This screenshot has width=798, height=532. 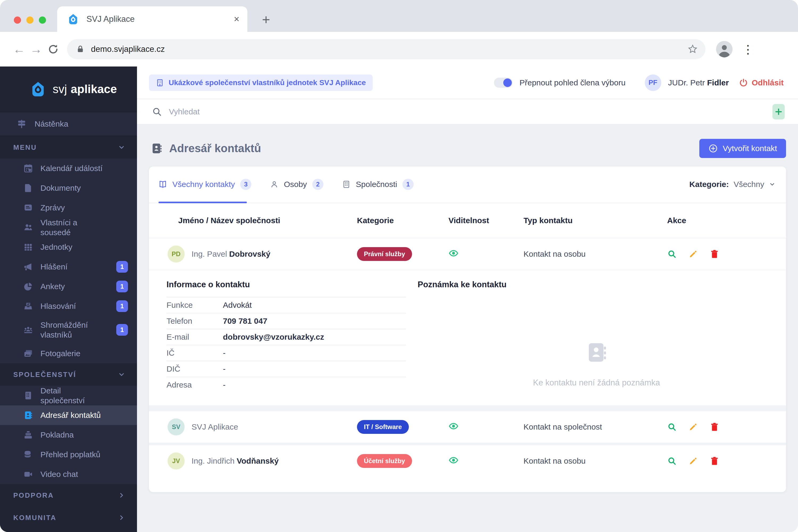 I want to click on category-filter: Kategorie: Všechny, so click(x=732, y=185).